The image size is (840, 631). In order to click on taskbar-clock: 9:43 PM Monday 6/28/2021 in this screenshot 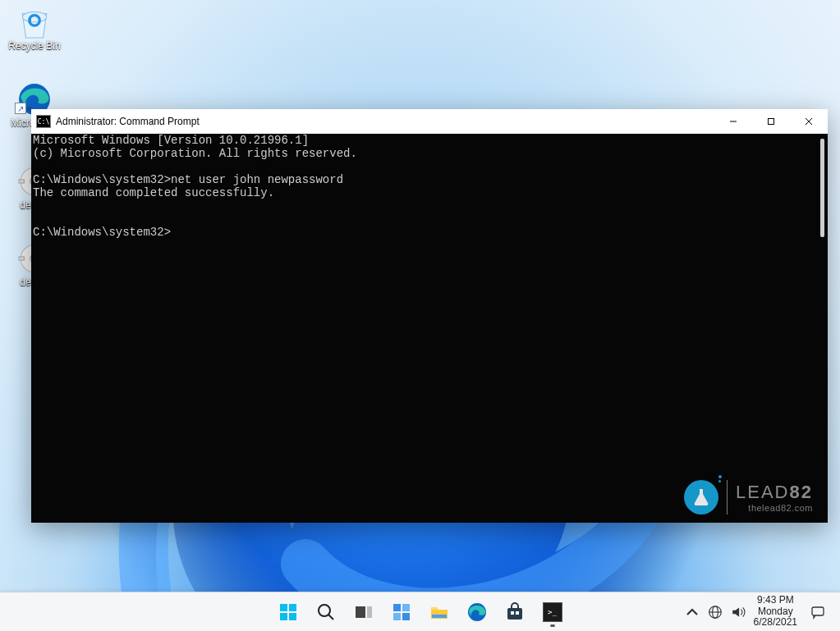, I will do `click(775, 612)`.